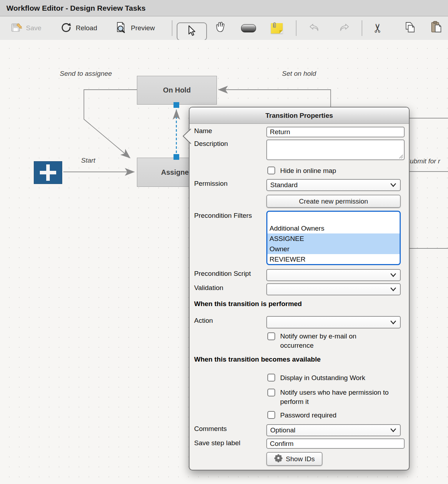  Describe the element at coordinates (177, 90) in the screenshot. I see `node-on-hold-label: On Hold` at that location.